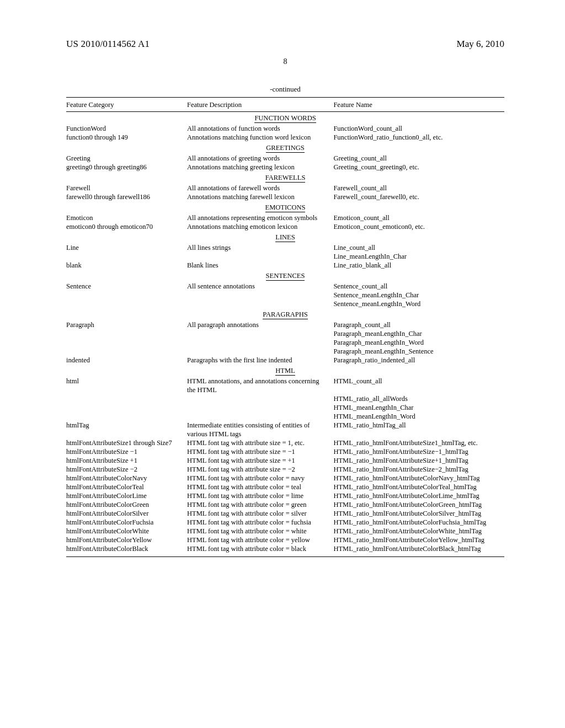 Image resolution: width=565 pixels, height=728 pixels. Describe the element at coordinates (419, 218) in the screenshot. I see `cell-name: Emoticon_count_all` at that location.